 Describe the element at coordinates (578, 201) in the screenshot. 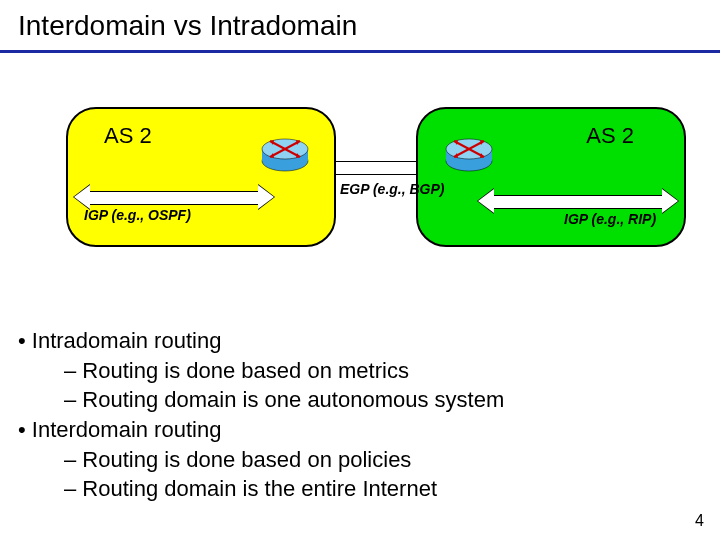

I see `igp-right-arrow` at that location.